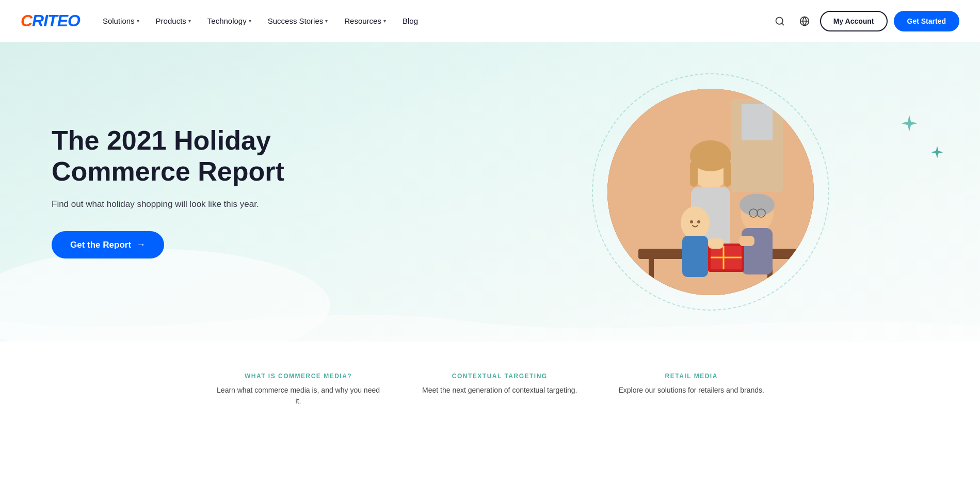  I want to click on lower-card-label-0: WHAT IS COMMERCE MEDIA?, so click(298, 376).